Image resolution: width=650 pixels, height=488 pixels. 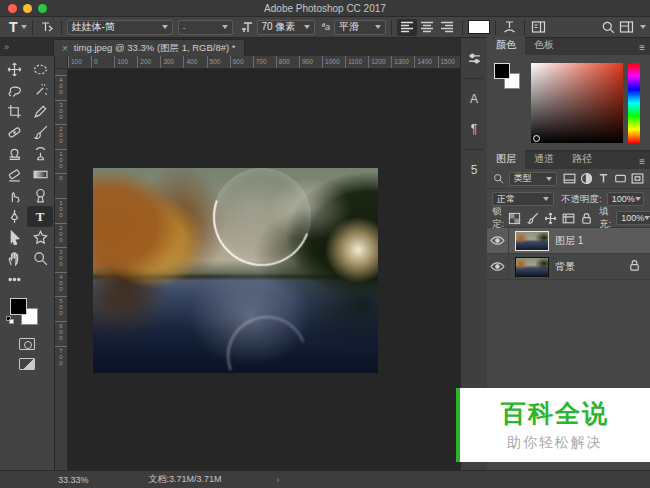 I want to click on opacity-label: 不透明度:, so click(x=582, y=200).